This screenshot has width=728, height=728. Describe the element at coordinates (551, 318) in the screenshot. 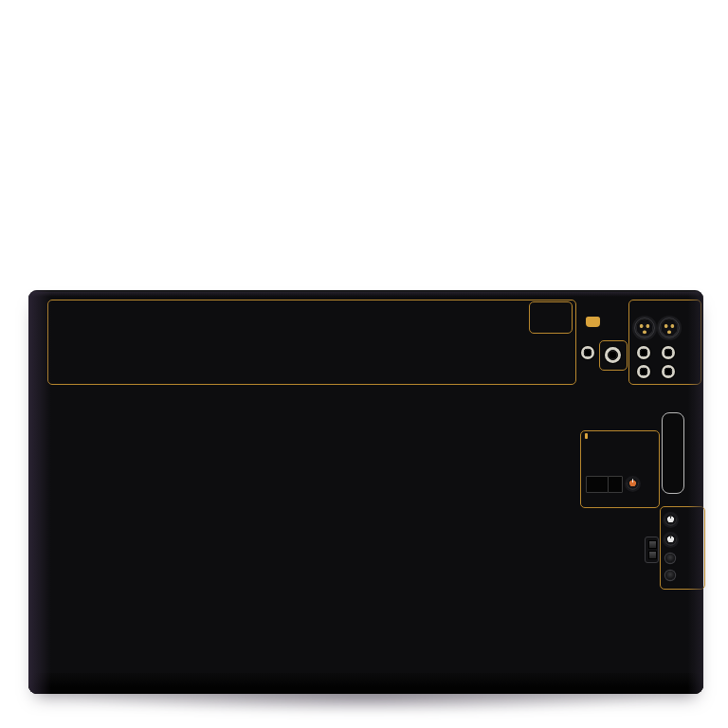

I see `stereo-line-box` at that location.